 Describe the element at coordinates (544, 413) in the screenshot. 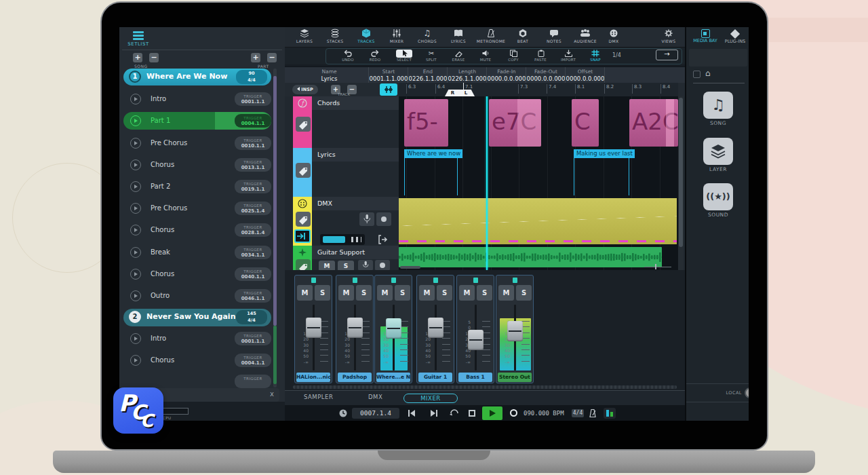

I see `tempo-display: 090.000 BPM` at that location.